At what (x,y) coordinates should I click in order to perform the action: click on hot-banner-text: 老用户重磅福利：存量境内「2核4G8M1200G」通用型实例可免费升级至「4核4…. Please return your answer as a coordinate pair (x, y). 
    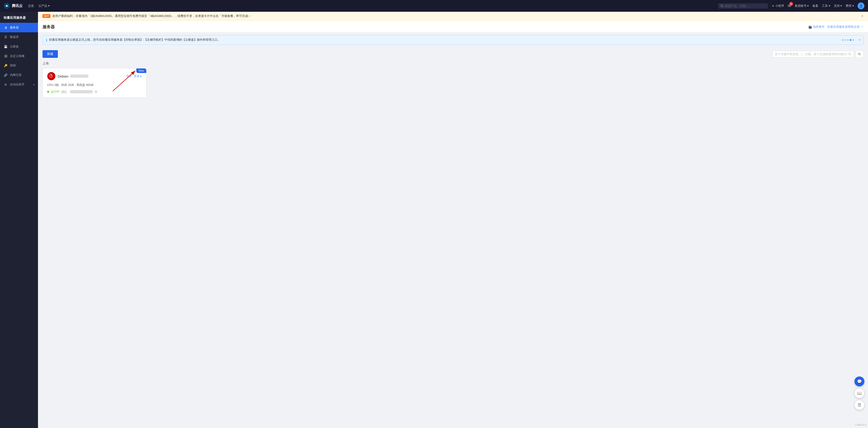
    Looking at the image, I should click on (152, 16).